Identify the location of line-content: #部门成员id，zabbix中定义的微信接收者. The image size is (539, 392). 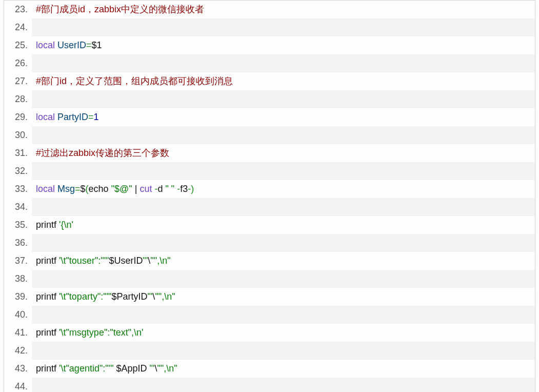
(283, 9).